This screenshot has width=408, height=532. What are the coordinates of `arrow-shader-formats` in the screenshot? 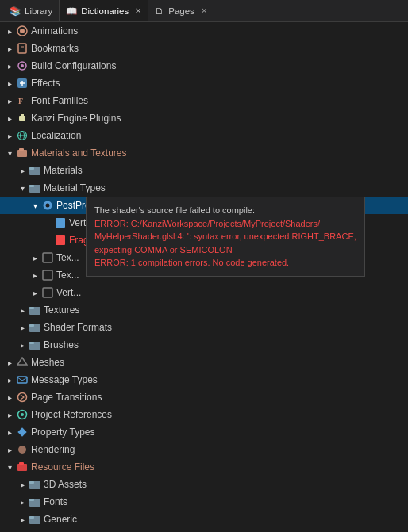 It's located at (22, 327).